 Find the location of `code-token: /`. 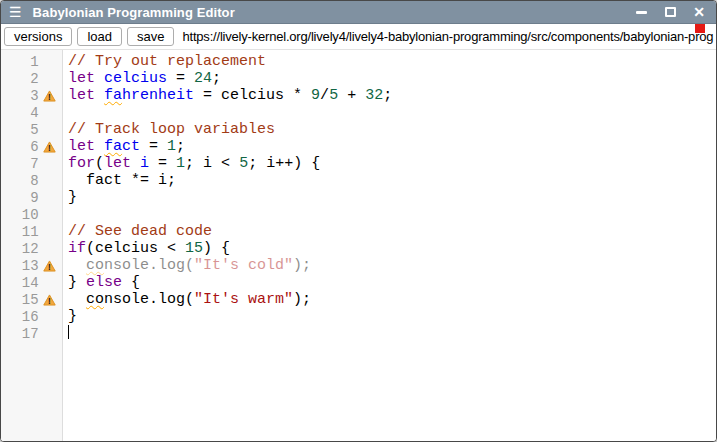

code-token: / is located at coordinates (324, 96).